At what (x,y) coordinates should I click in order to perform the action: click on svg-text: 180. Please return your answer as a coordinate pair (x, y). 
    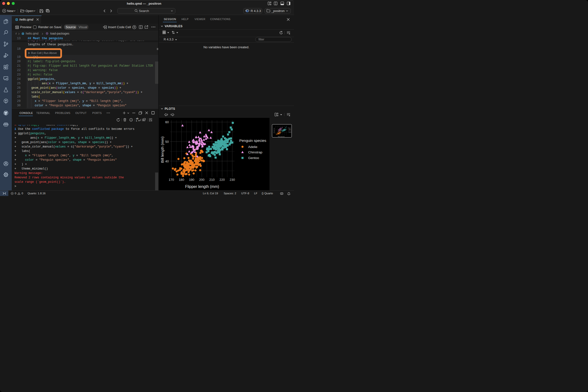
    Looking at the image, I should click on (182, 180).